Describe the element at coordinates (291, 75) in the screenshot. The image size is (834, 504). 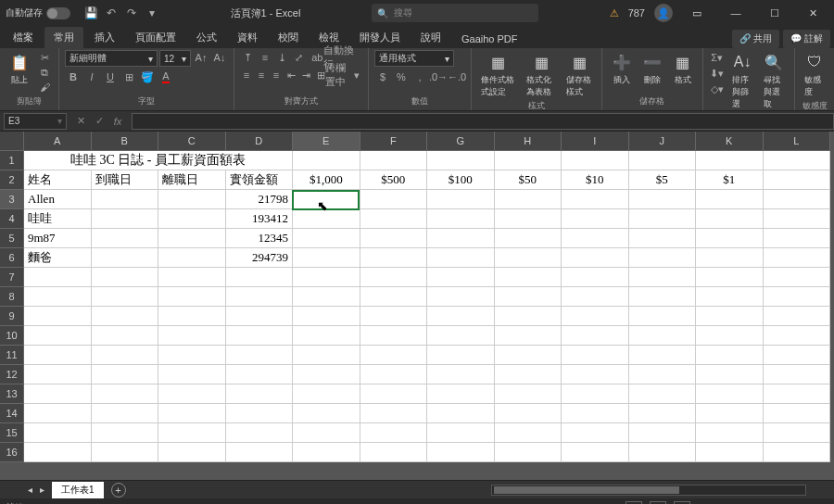
I see `indent-dec-icon: ⇤` at that location.